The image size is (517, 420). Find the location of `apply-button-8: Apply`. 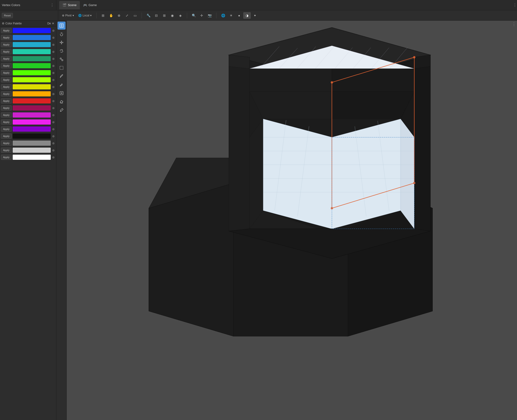

apply-button-8: Apply is located at coordinates (6, 80).